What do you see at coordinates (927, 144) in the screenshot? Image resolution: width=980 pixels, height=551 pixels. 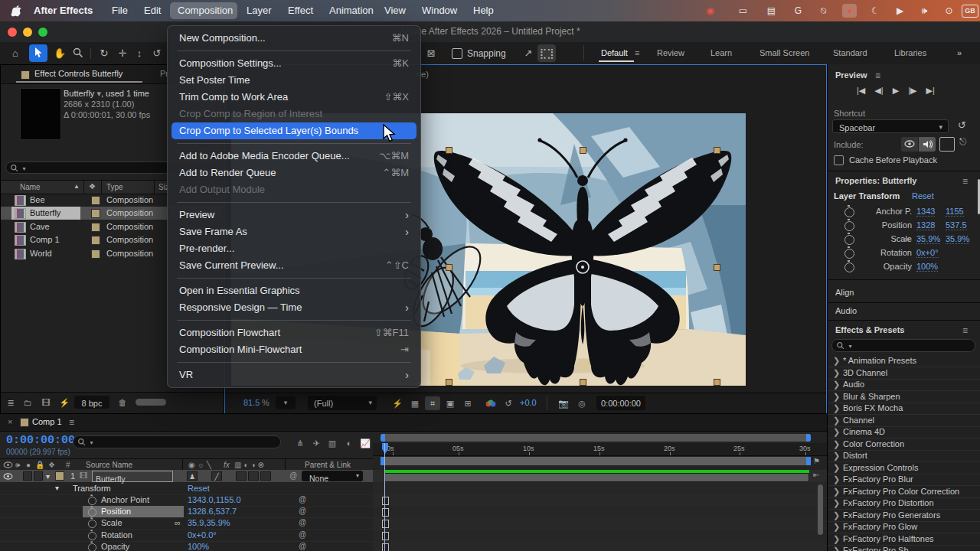 I see `include-audio-icon` at bounding box center [927, 144].